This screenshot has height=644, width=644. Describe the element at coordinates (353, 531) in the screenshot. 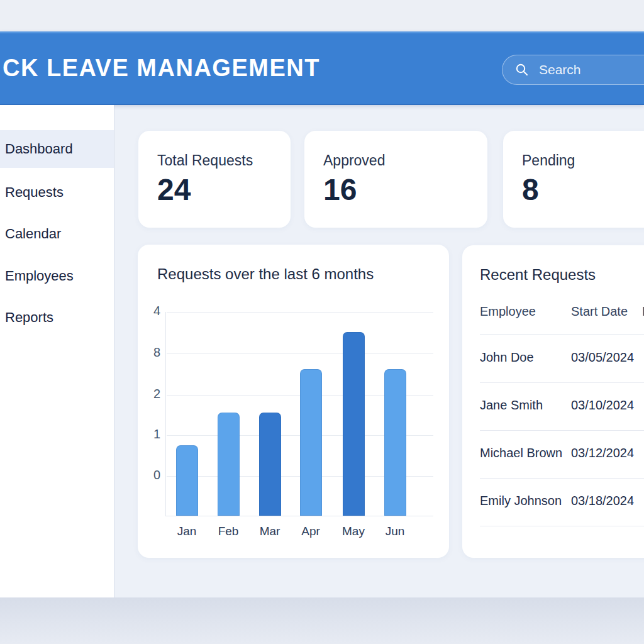

I see `x-axis-label-may: May` at that location.